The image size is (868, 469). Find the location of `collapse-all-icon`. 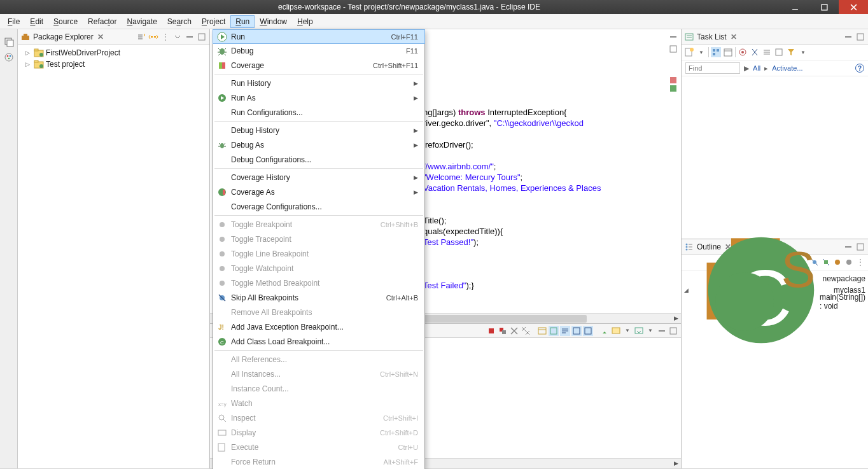

collapse-all-icon is located at coordinates (141, 37).